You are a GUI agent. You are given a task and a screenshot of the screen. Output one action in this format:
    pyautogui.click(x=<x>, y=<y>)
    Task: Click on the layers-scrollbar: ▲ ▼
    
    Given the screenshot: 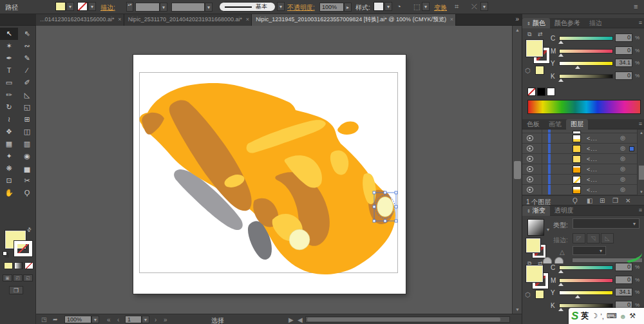 What is the action you would take?
    pyautogui.click(x=640, y=162)
    